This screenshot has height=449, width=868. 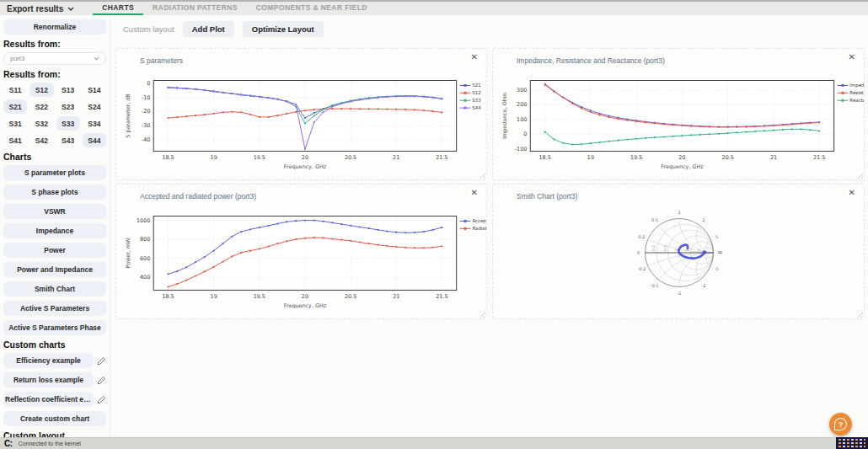 What do you see at coordinates (55, 289) in the screenshot?
I see `chart-button-smith-chart: Smith Chart` at bounding box center [55, 289].